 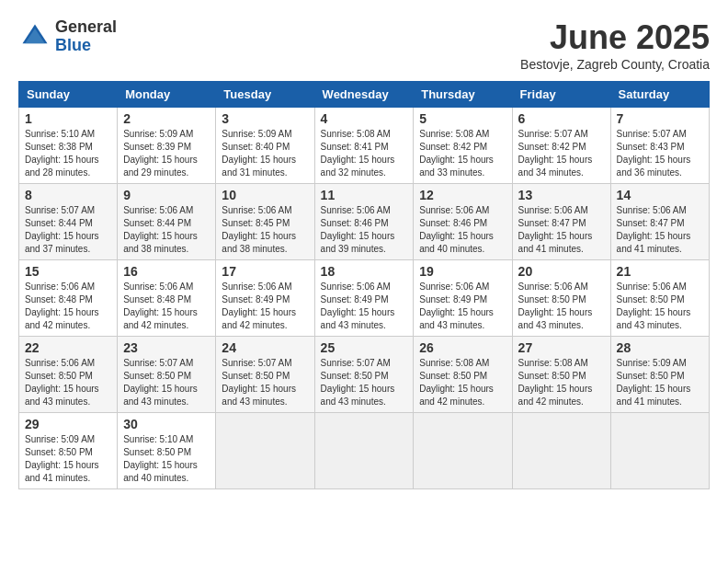 I want to click on day-info: Sunrise: 5:08 AMSunset: 8:42 PMDaylight:…, so click(x=462, y=154).